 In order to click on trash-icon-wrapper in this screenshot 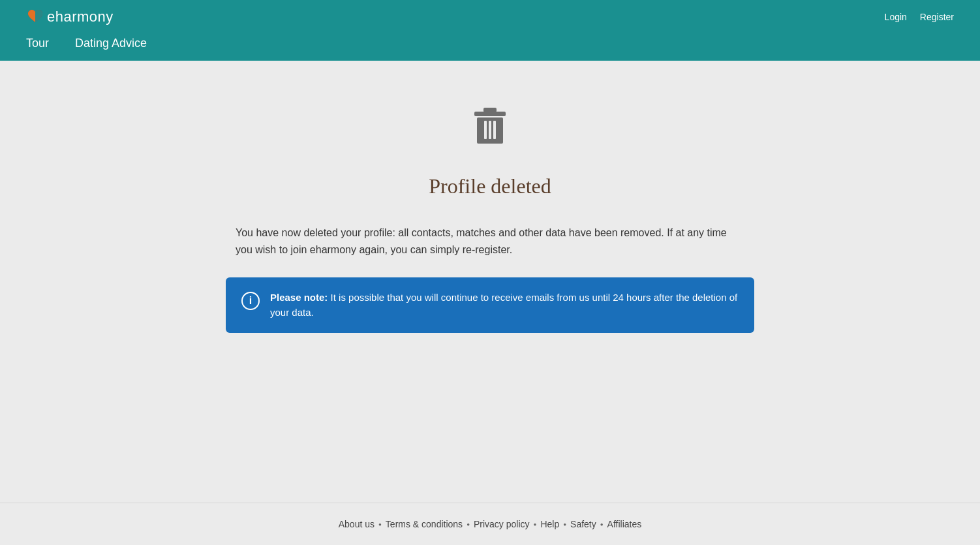, I will do `click(490, 127)`.